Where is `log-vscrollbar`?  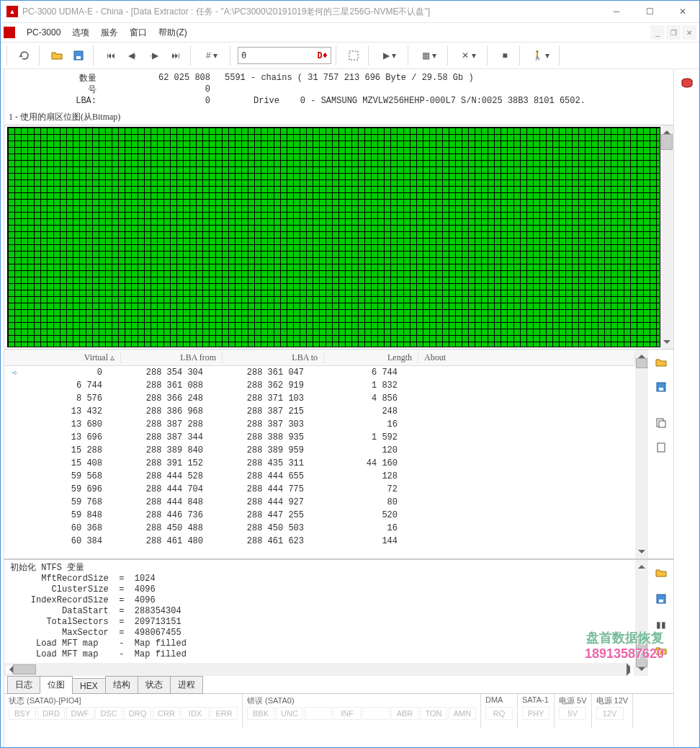
log-vscrollbar is located at coordinates (642, 618).